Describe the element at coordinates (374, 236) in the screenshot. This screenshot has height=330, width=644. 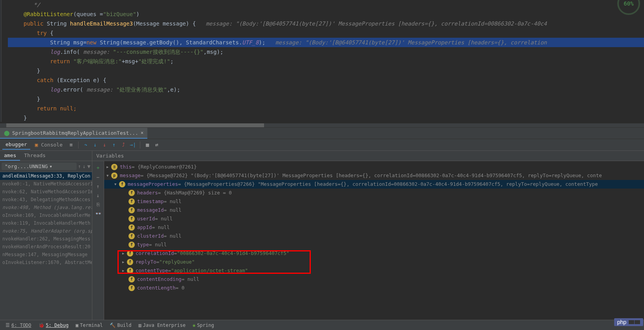
I see `variable-row: fclusterId = null` at that location.